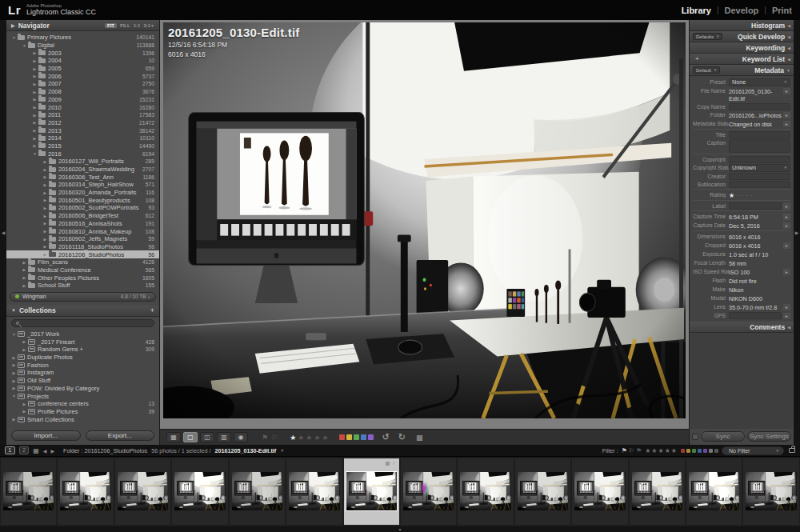 This screenshot has width=800, height=532. What do you see at coordinates (83, 239) in the screenshot?
I see `folder-row: ▶20160902_Jeffs_Magnets59` at bounding box center [83, 239].